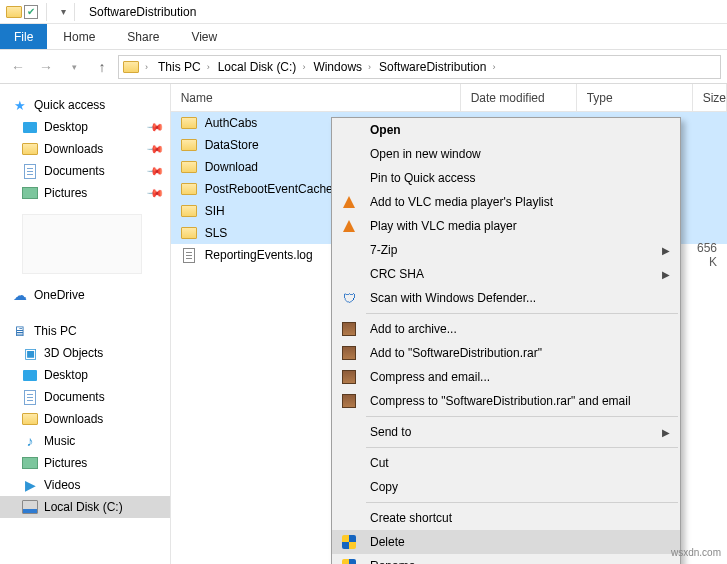  What do you see at coordinates (46, 67) in the screenshot?
I see `nav-fwd: →` at bounding box center [46, 67].